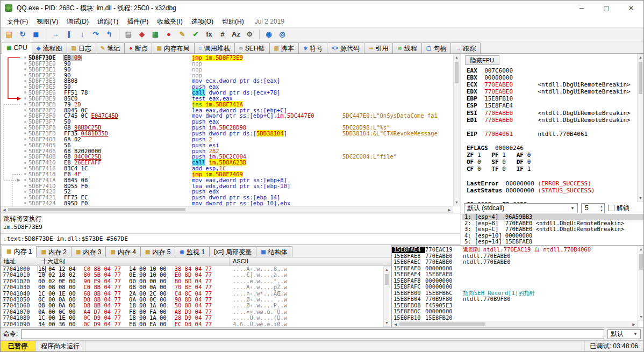  Describe the element at coordinates (269, 34) in the screenshot. I see `help-button: ◉` at that location.